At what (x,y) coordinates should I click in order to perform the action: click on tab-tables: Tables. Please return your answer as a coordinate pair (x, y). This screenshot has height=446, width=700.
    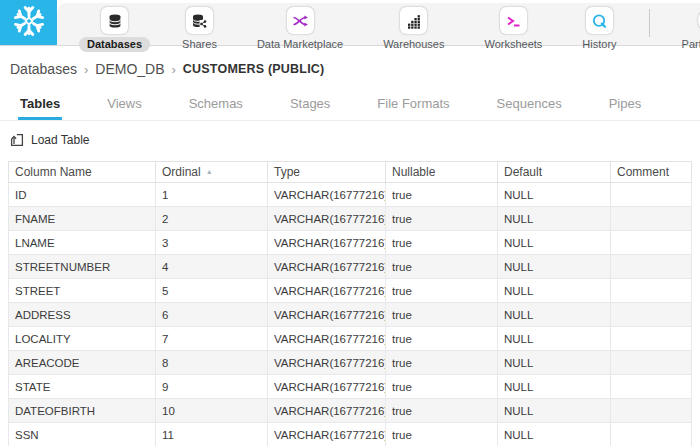
    Looking at the image, I should click on (40, 105).